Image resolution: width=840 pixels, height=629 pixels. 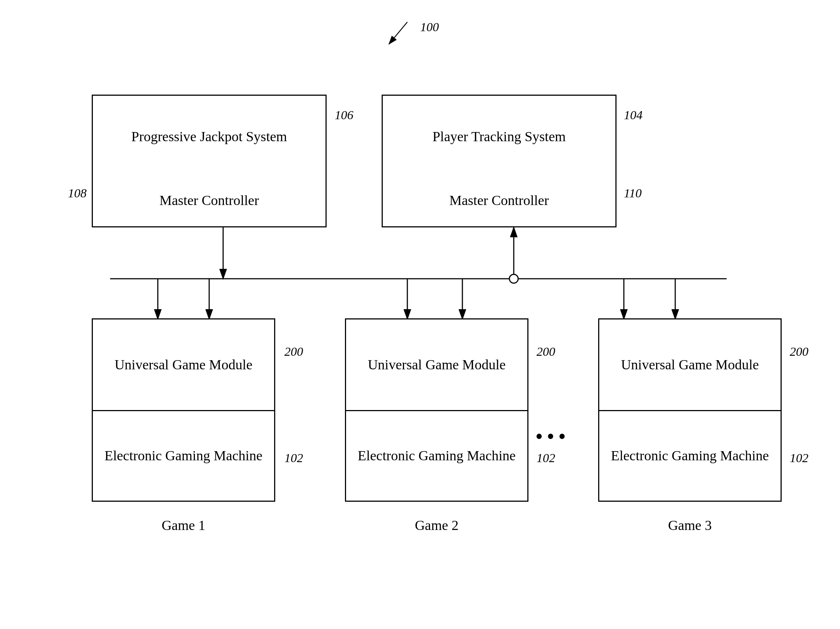 I want to click on game1-egm-box: Electronic Gaming Machine, so click(x=184, y=456).